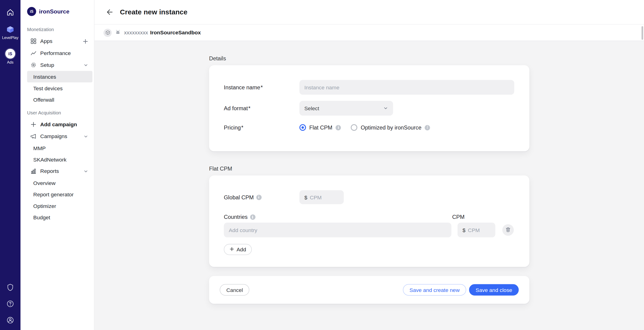 Image resolution: width=644 pixels, height=330 pixels. What do you see at coordinates (365, 127) in the screenshot?
I see `pricing-radio-group: Flat CPM Optimized by ironSource` at bounding box center [365, 127].